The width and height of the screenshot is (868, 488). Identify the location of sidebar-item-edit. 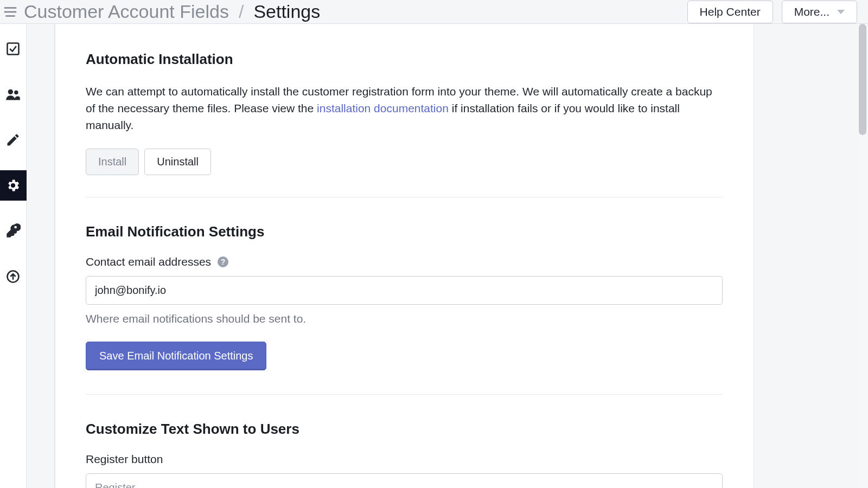
(13, 140).